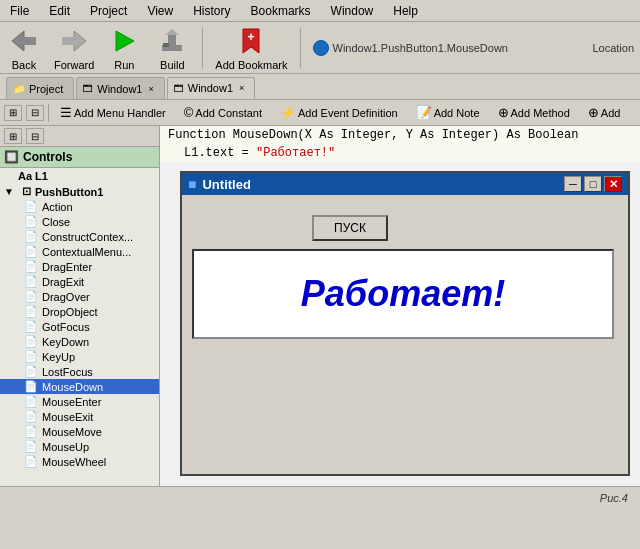  Describe the element at coordinates (594, 112) in the screenshot. I see `add-icon: ⊕` at that location.